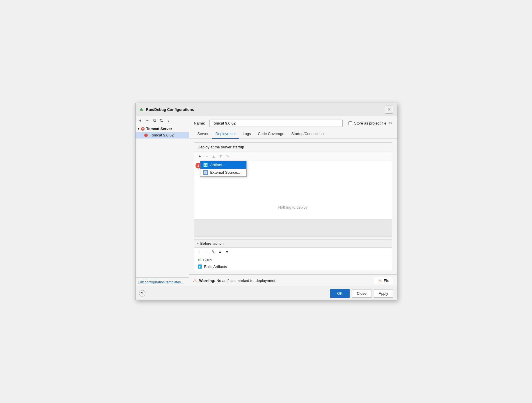  Describe the element at coordinates (154, 120) in the screenshot. I see `copy-config-button: ⧉` at that location.